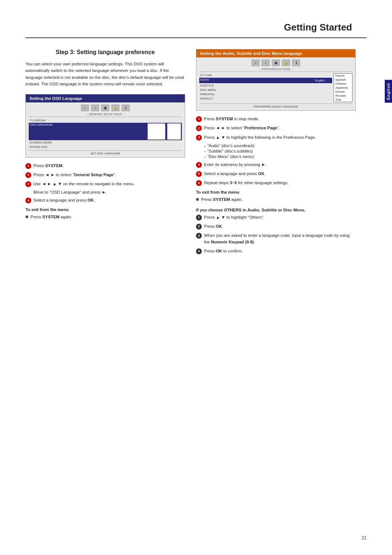 This screenshot has height=555, width=392. Describe the element at coordinates (199, 236) in the screenshot. I see `o-step-num-3: 3` at that location.